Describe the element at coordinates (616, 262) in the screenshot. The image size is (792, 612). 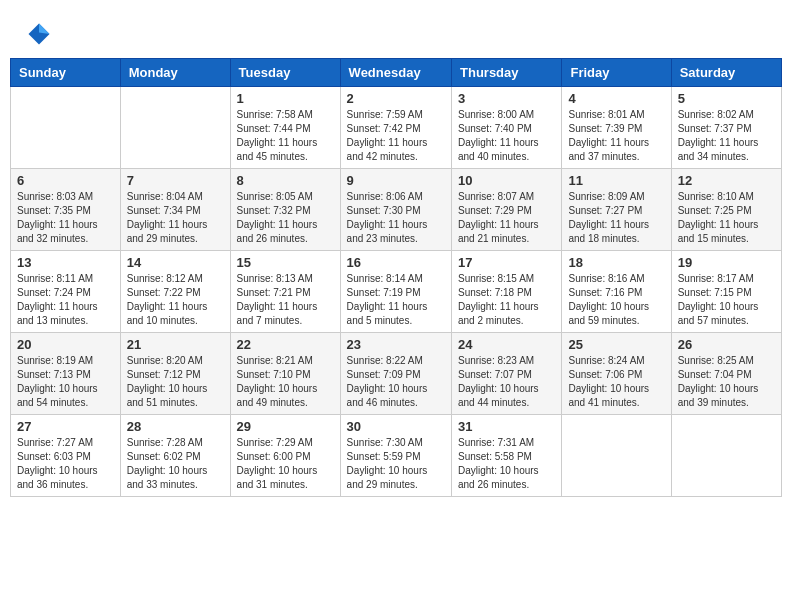
I see `day-number: 18` at that location.